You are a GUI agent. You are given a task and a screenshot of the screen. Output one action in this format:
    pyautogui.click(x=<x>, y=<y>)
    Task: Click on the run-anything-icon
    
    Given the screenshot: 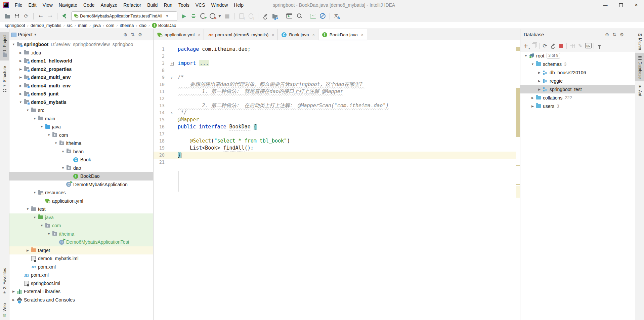 What is the action you would take?
    pyautogui.click(x=289, y=16)
    